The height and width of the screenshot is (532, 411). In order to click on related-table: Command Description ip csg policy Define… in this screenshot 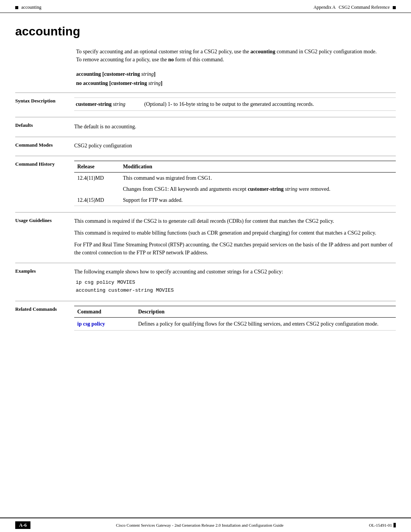, I will do `click(235, 318)`.